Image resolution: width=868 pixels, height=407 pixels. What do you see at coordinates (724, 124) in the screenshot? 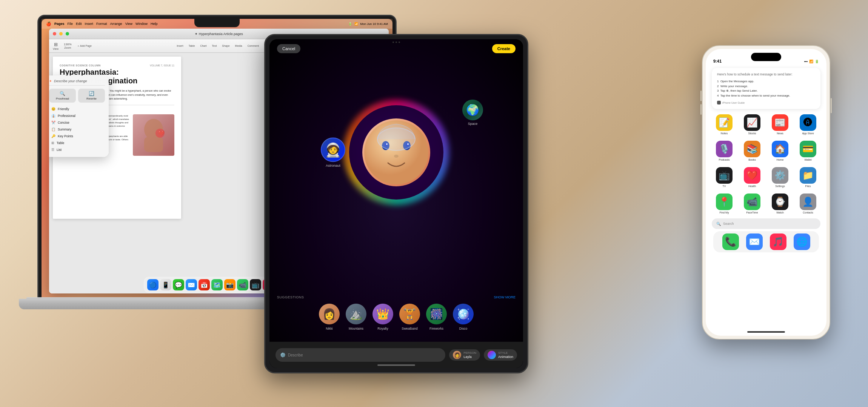
I see `app-notes: 📝 Notes` at bounding box center [724, 124].